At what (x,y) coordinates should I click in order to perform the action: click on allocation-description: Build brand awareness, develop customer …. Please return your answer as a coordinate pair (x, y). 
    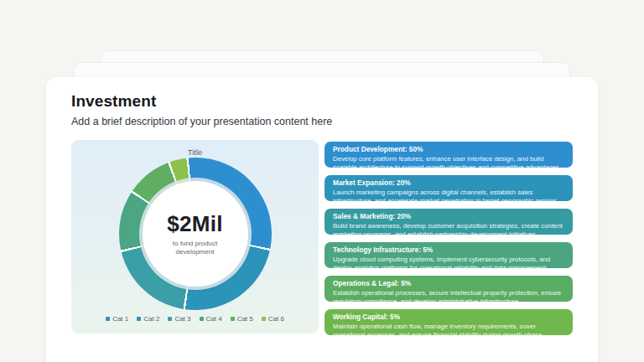
    Looking at the image, I should click on (449, 228).